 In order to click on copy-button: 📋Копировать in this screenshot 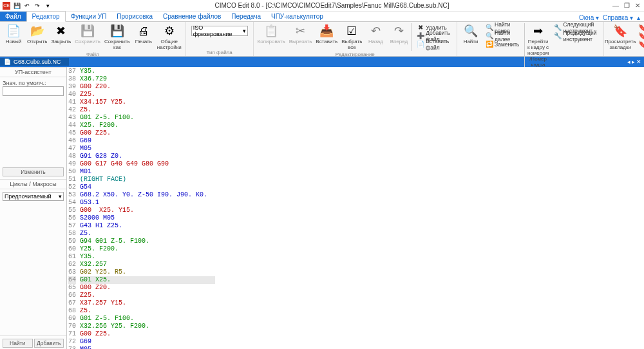, I will do `click(272, 37)`.